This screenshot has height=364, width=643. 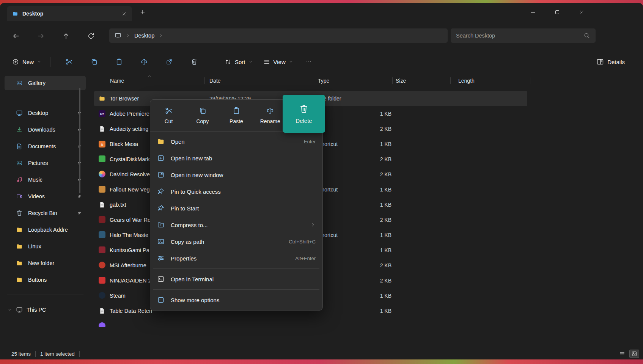 What do you see at coordinates (161, 242) in the screenshot?
I see `path-icon` at bounding box center [161, 242].